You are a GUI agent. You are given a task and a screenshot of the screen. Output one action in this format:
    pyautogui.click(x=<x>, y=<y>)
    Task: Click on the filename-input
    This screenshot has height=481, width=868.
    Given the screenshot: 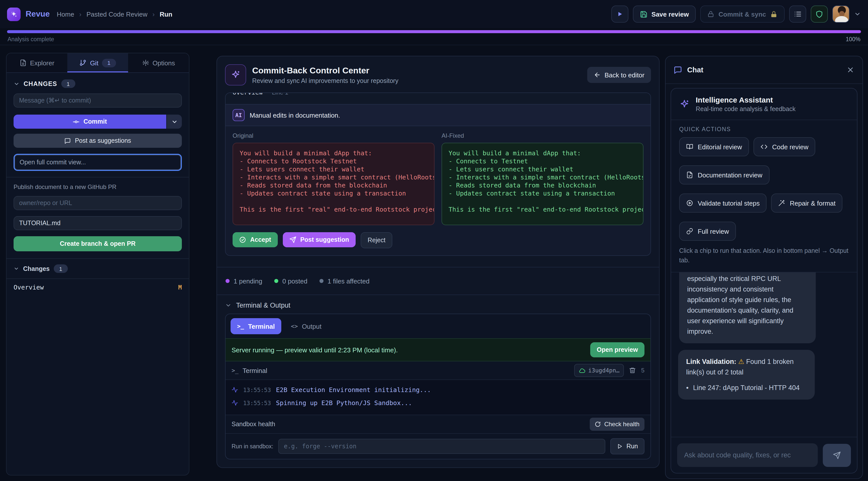 What is the action you would take?
    pyautogui.click(x=98, y=223)
    